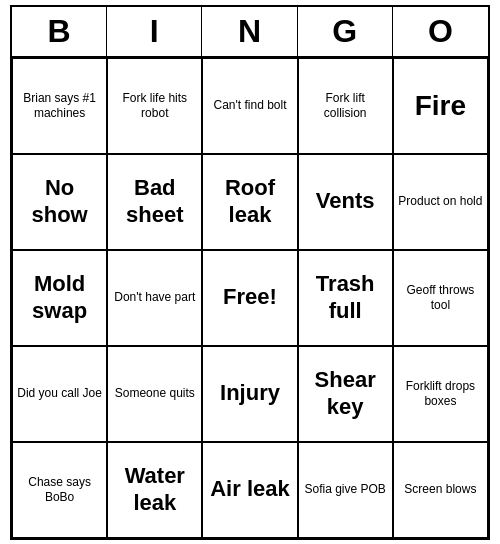  Describe the element at coordinates (440, 298) in the screenshot. I see `bingo-cell-14: Geoff throws tool` at that location.